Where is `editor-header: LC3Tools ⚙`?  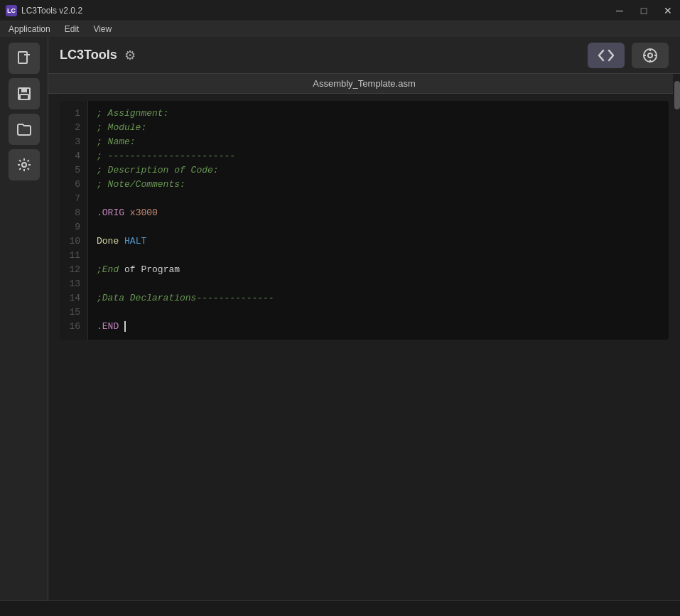
editor-header: LC3Tools ⚙ is located at coordinates (364, 55).